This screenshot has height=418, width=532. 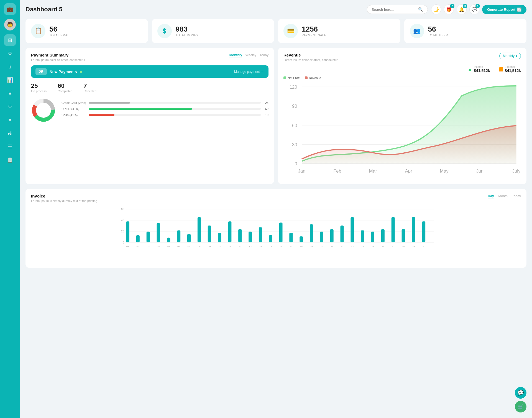 What do you see at coordinates (436, 9) in the screenshot?
I see `theme-toggle-btn: 🌙` at bounding box center [436, 9].